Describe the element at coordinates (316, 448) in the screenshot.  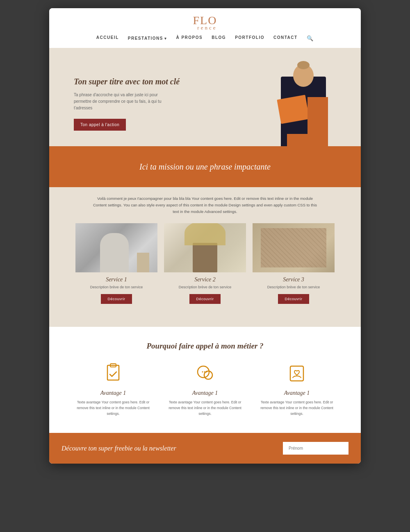
I see `freebie-prenom-input` at that location.